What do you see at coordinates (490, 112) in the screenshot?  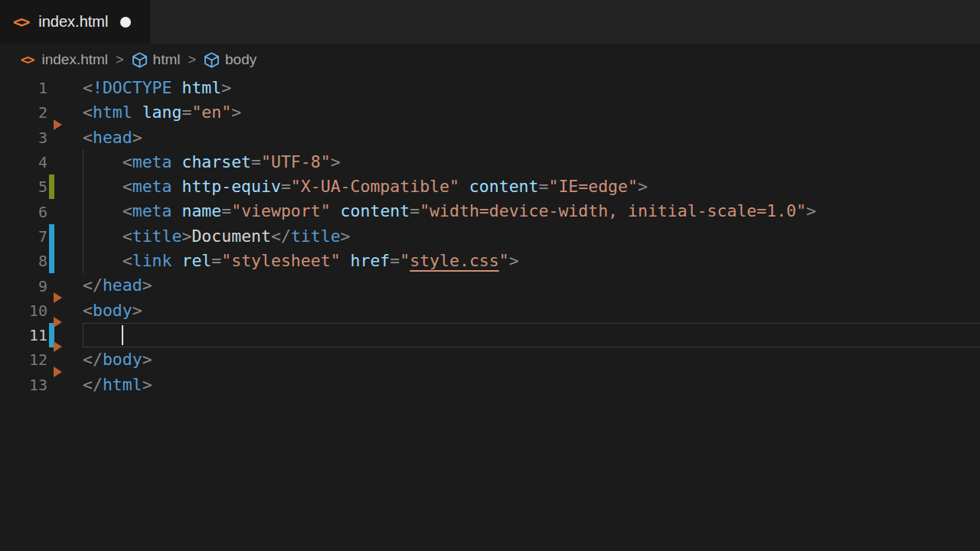 I see `code-line: 2<html lang="en">` at bounding box center [490, 112].